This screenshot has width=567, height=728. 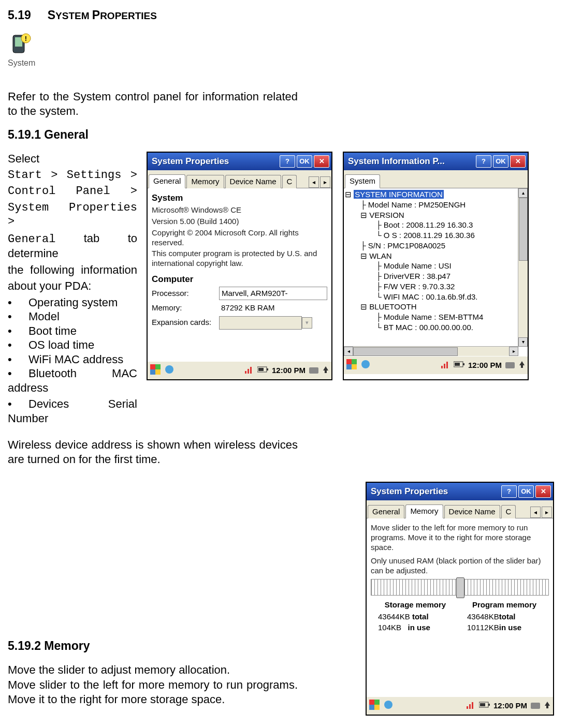 I want to click on tab-nav-right: ▸, so click(x=325, y=182).